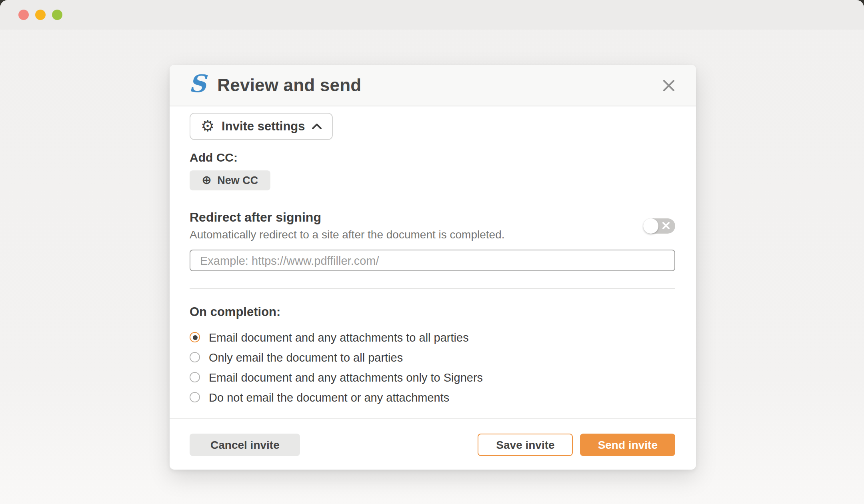 The height and width of the screenshot is (504, 864). I want to click on new-cc-button: ⊕ New CC, so click(230, 180).